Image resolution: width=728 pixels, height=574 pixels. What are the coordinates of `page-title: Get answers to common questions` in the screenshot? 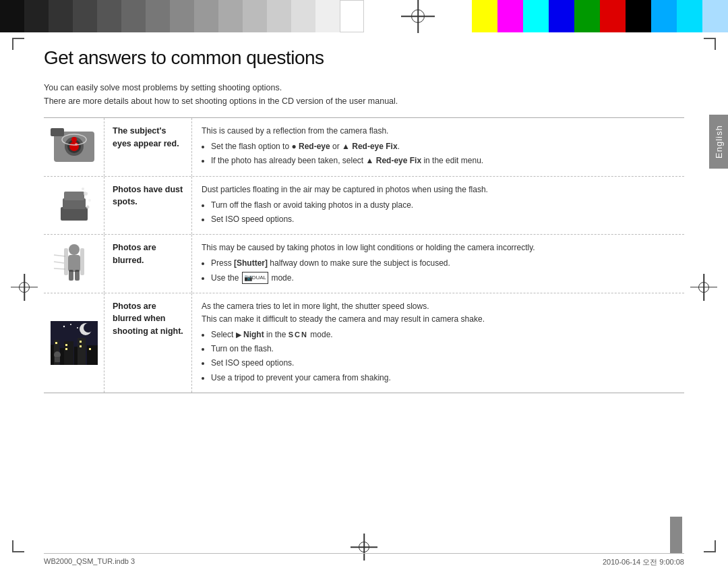 It's located at (364, 58).